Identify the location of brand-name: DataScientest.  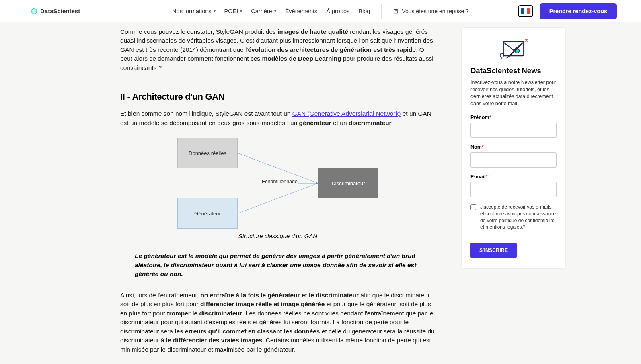
(60, 11).